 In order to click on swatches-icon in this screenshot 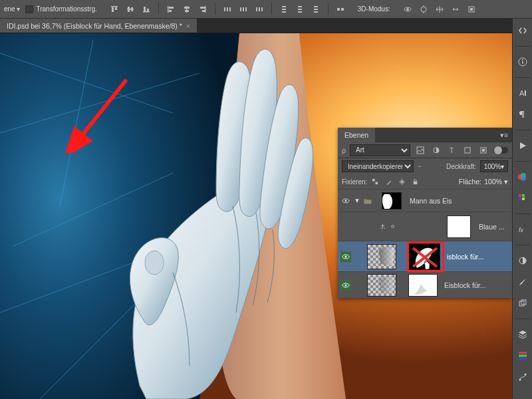, I will do `click(523, 198)`.